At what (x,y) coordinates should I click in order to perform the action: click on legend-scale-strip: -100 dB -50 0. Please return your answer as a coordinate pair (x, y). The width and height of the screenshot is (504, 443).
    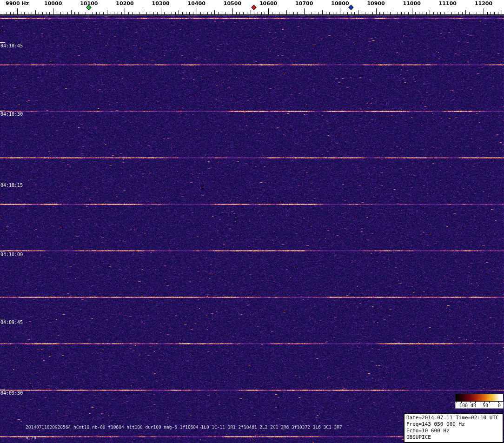
    Looking at the image, I should click on (479, 405).